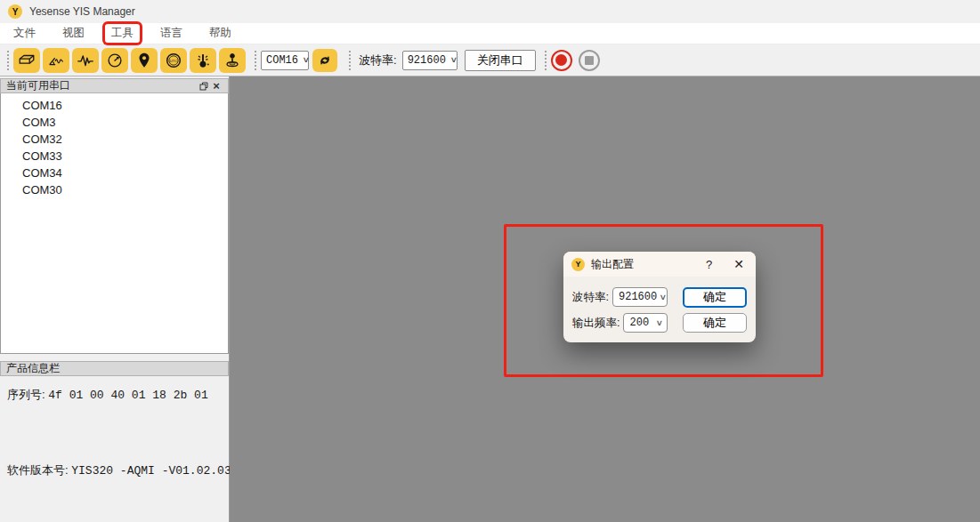  Describe the element at coordinates (114, 190) in the screenshot. I see `port-list-item: COM30` at that location.